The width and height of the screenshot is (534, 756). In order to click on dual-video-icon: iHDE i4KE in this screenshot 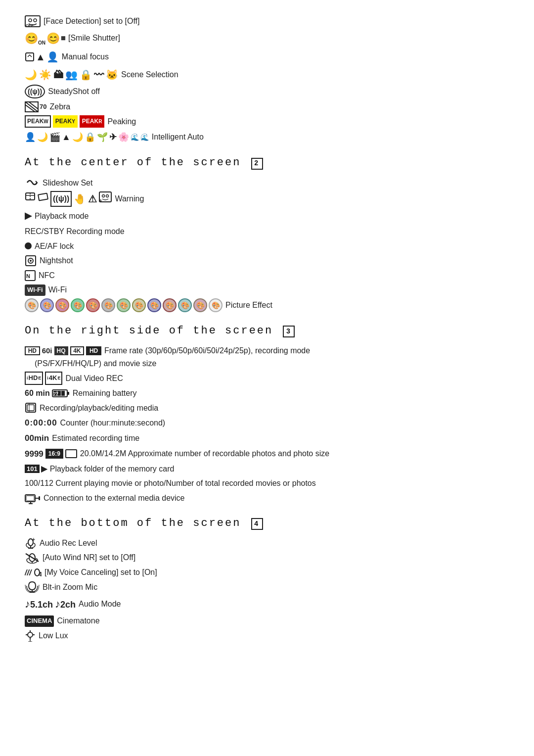, I will do `click(44, 378)`.